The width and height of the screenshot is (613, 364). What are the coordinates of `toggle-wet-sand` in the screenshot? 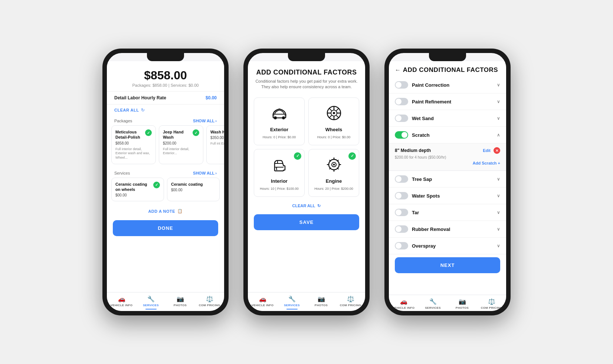 It's located at (401, 118).